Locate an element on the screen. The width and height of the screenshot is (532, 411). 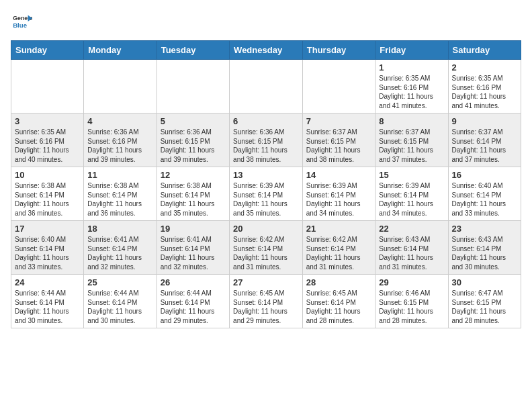
day-info: Sunrise: 6:47 AM Sunset: 6:15 PM Dayligh… is located at coordinates (485, 307).